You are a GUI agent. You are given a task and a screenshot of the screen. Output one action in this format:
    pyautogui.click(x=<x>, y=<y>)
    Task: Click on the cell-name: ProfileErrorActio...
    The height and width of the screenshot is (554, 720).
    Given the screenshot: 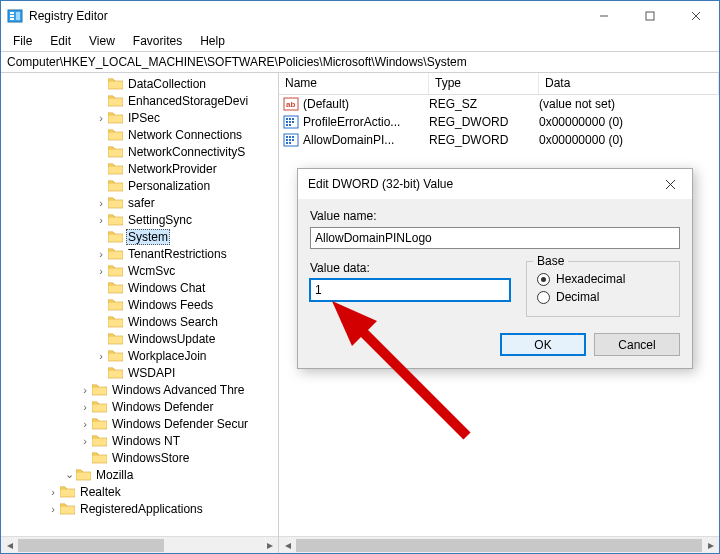 What is the action you would take?
    pyautogui.click(x=366, y=122)
    